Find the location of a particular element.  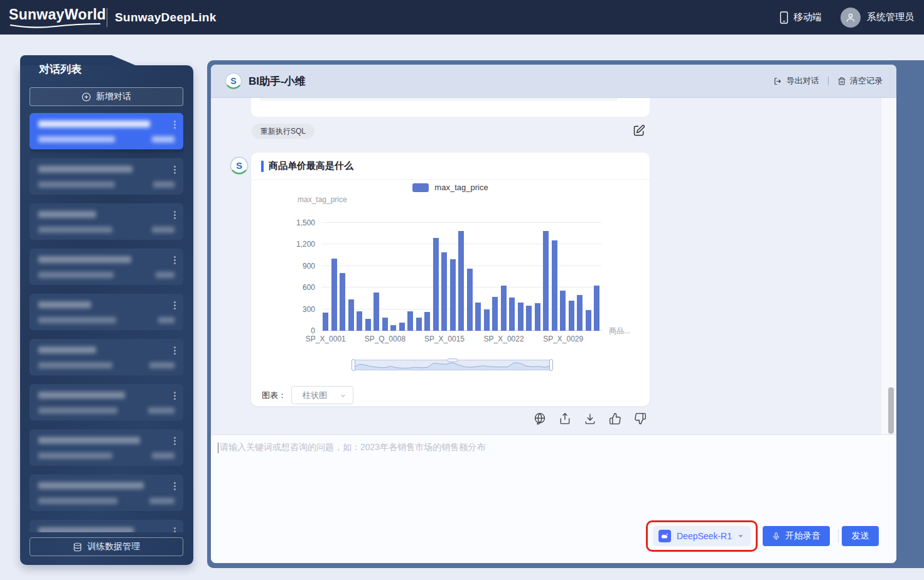

legend-swatch is located at coordinates (421, 188).